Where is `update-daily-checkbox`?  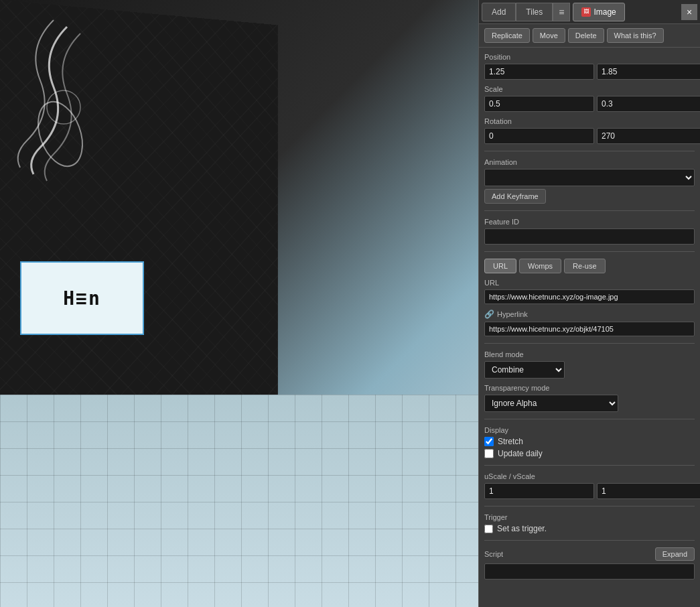
update-daily-checkbox is located at coordinates (489, 454).